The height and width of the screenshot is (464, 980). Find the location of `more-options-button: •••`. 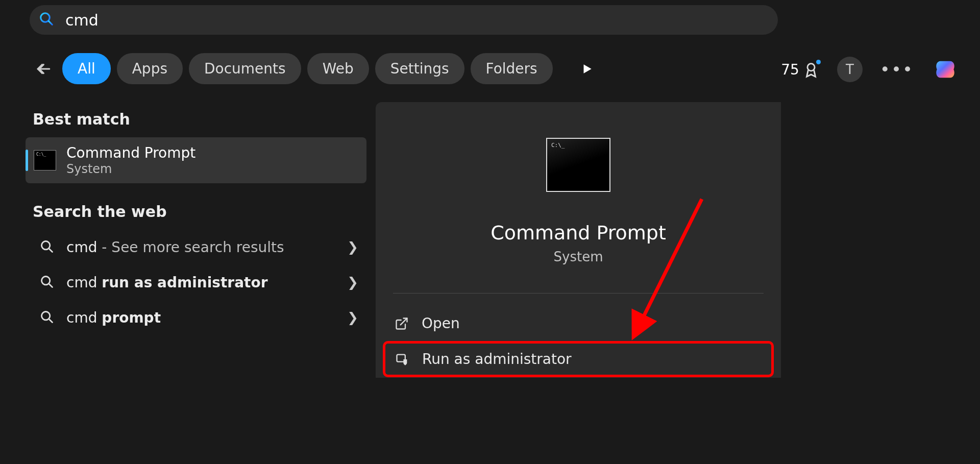

more-options-button: ••• is located at coordinates (897, 69).